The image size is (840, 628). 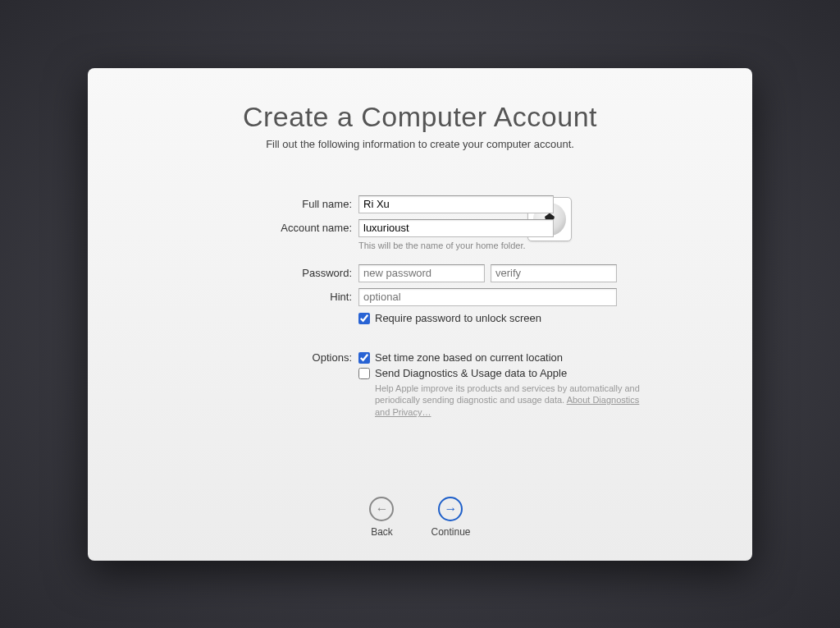 What do you see at coordinates (458, 319) in the screenshot?
I see `require-password-label: Require password to unlock screen` at bounding box center [458, 319].